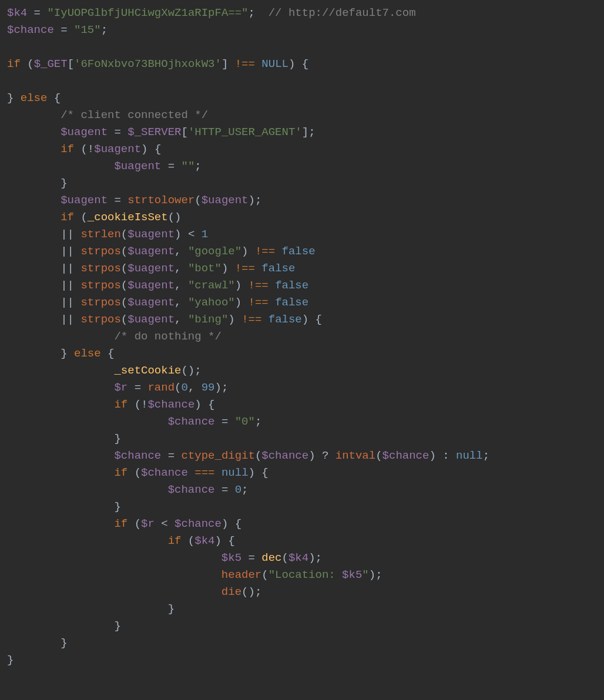  What do you see at coordinates (148, 64) in the screenshot?
I see `token-idx: '6FoNxbvo73BHOjhxokW3'` at bounding box center [148, 64].